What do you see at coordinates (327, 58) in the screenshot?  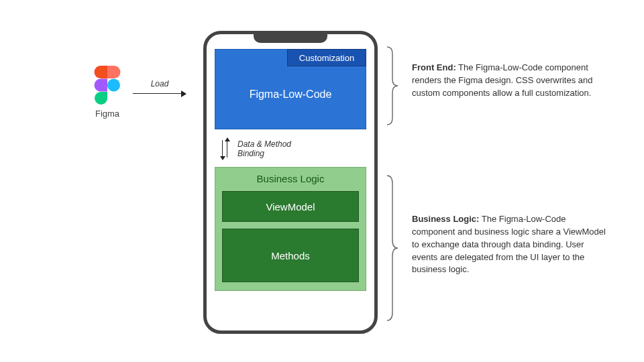 I see `customization-tab: Customization` at bounding box center [327, 58].